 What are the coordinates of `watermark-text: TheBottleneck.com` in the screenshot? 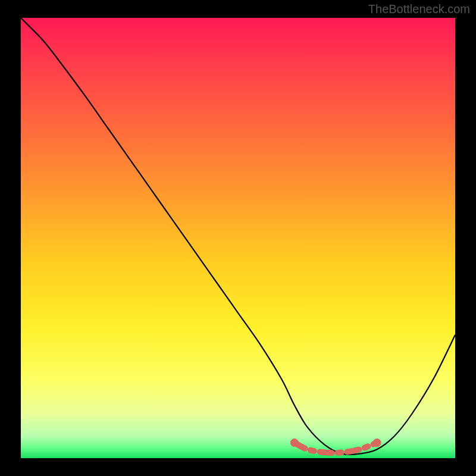 It's located at (419, 10).